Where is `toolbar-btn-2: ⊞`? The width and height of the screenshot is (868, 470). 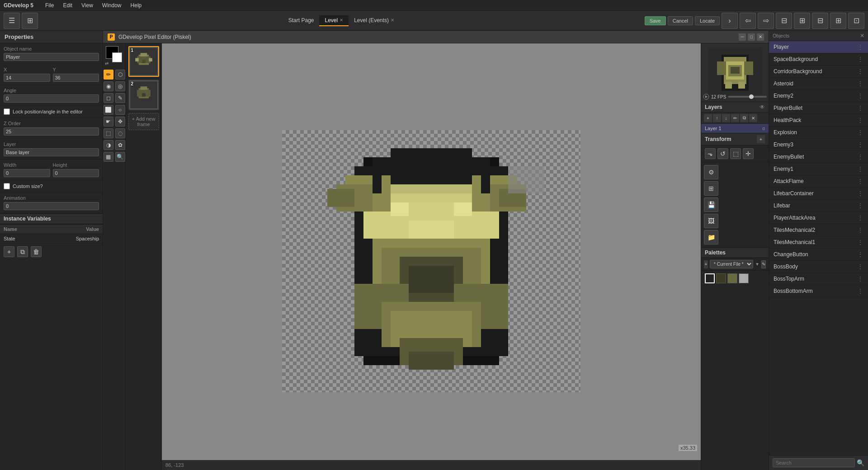
toolbar-btn-2: ⊞ is located at coordinates (30, 21).